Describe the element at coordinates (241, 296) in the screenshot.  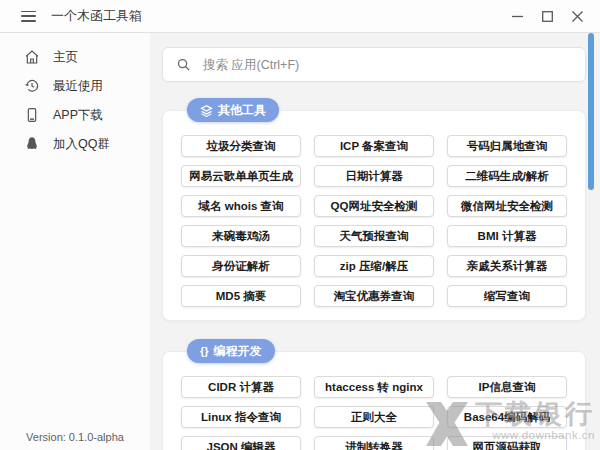
I see `tool-button: MD5 摘要` at that location.